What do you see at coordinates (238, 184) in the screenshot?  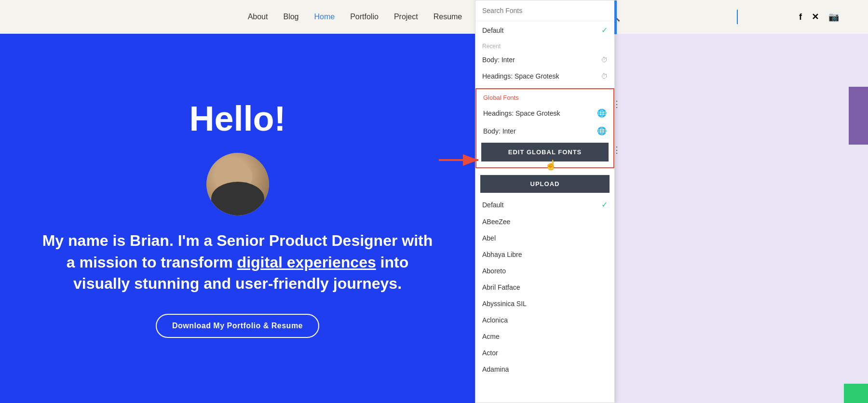 I see `avatar` at bounding box center [238, 184].